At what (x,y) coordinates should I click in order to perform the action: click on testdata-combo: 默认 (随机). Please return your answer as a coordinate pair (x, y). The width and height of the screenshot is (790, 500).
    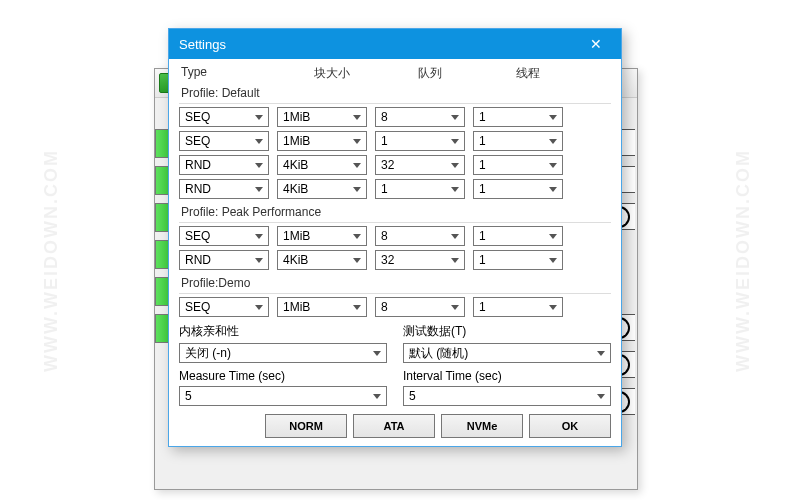
    Looking at the image, I should click on (507, 353).